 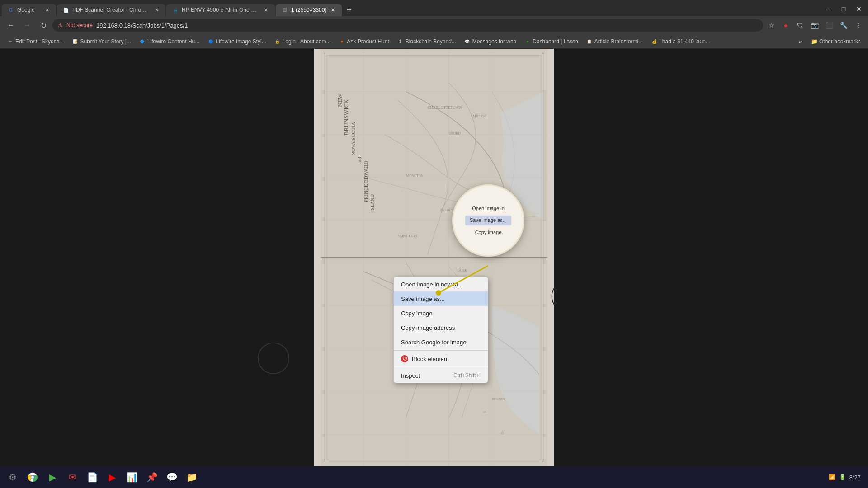 What do you see at coordinates (80, 25) in the screenshot?
I see `security-label: Not secure` at bounding box center [80, 25].